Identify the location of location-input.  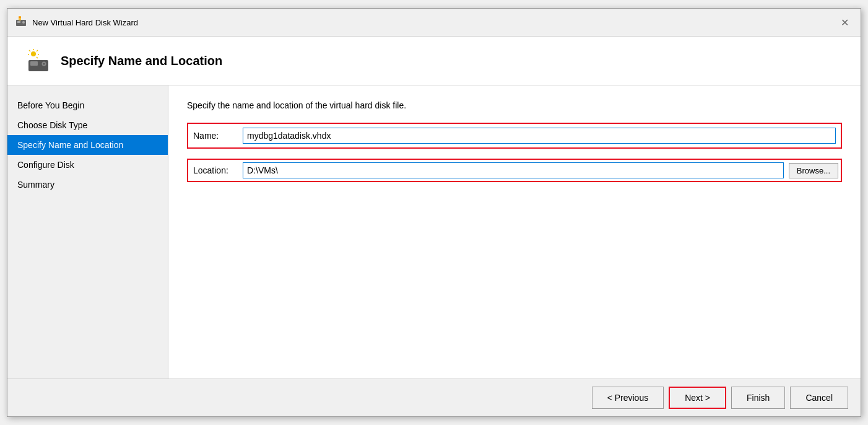
(513, 170).